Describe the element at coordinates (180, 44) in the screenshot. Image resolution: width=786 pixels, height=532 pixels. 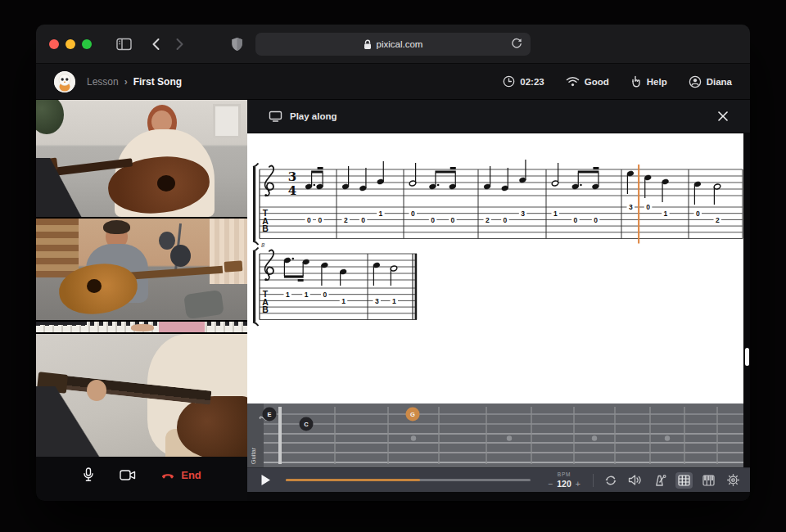
I see `forward-button` at that location.